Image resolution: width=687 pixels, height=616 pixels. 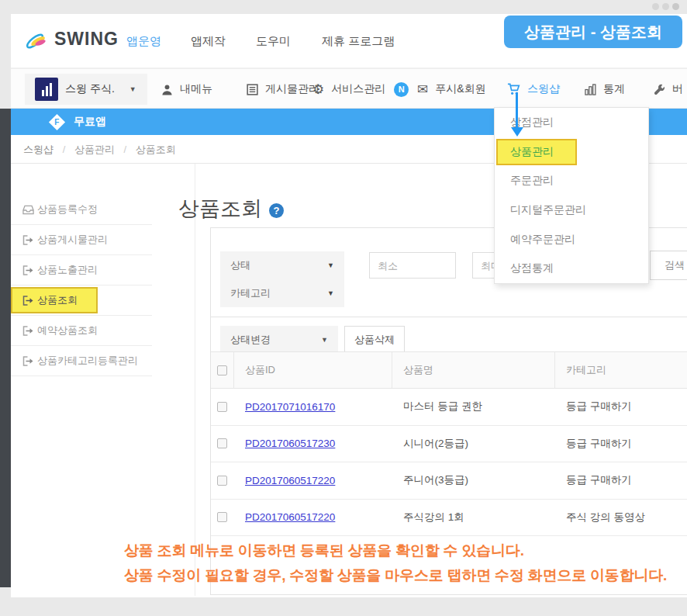 What do you see at coordinates (167, 90) in the screenshot?
I see `user-icon` at bounding box center [167, 90].